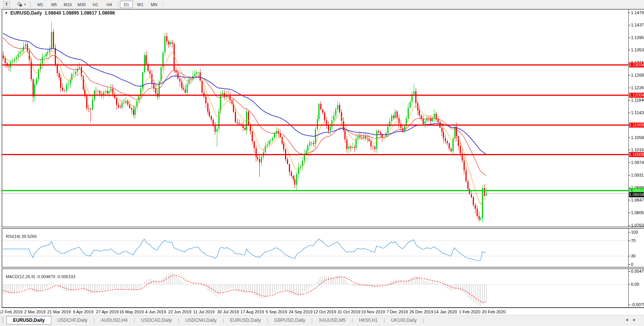 Image resolution: width=644 pixels, height=326 pixels. What do you see at coordinates (637, 138) in the screenshot?
I see `price-axis-tick: 1.10580` at bounding box center [637, 138].